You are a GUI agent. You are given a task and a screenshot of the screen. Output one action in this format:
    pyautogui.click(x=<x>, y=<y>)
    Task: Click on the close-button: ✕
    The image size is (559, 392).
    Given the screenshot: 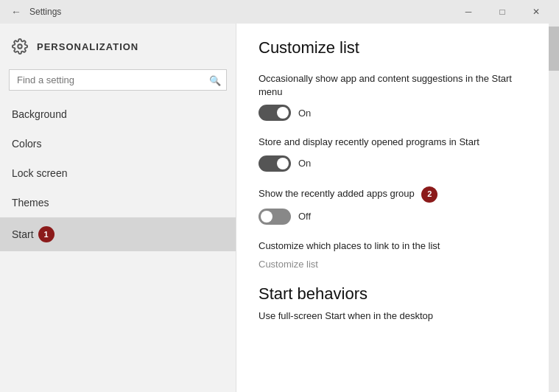 What is the action you would take?
    pyautogui.click(x=536, y=12)
    